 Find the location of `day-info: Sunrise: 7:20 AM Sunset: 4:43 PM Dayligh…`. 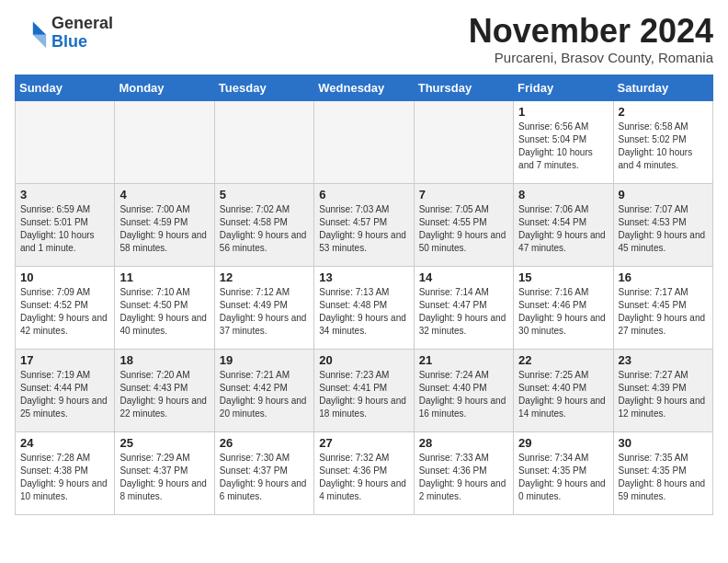

day-info: Sunrise: 7:20 AM Sunset: 4:43 PM Dayligh… is located at coordinates (164, 395).